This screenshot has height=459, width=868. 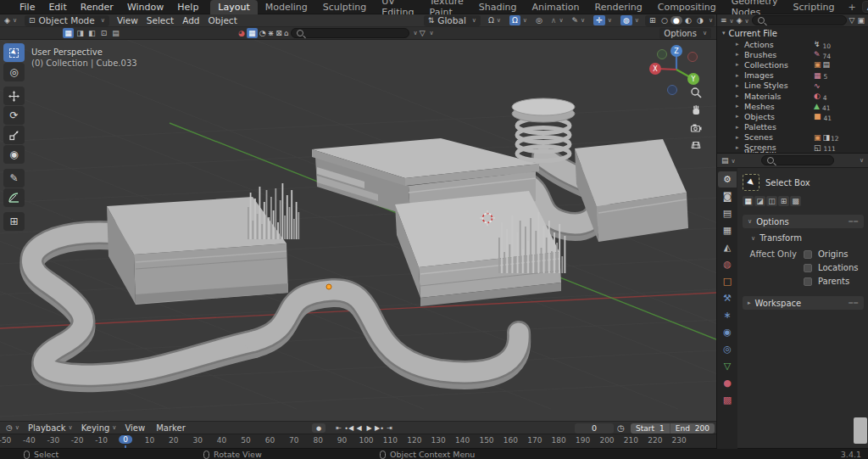 What do you see at coordinates (234, 7) in the screenshot?
I see `workspace-tab: Layout` at bounding box center [234, 7].